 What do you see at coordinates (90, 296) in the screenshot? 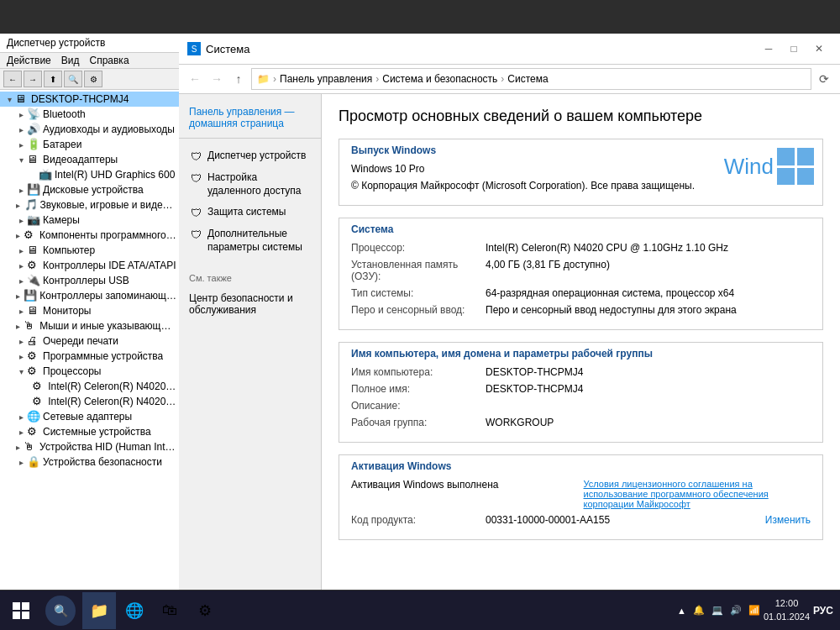
I see `tree-item-13: ▸💾Контроллеры запоминающих устройств` at bounding box center [90, 296].